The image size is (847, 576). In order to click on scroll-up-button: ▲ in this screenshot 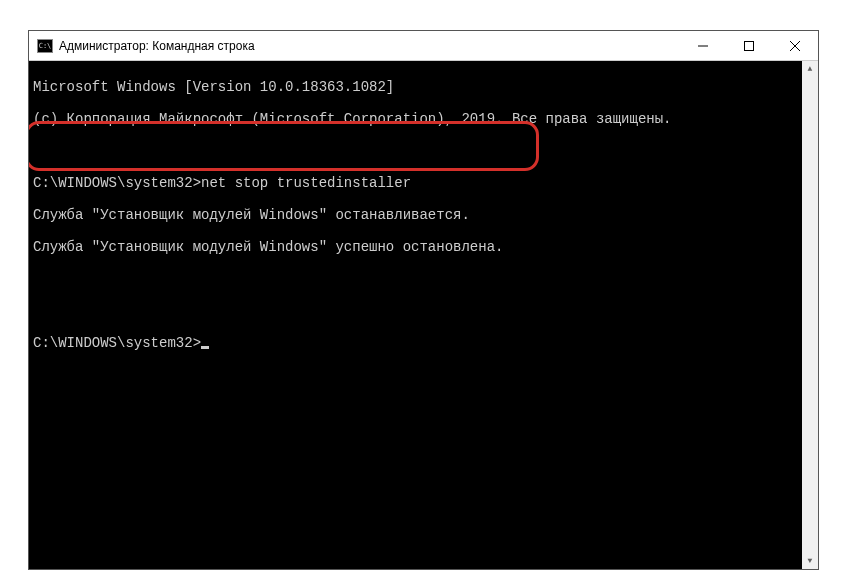, I will do `click(810, 69)`.